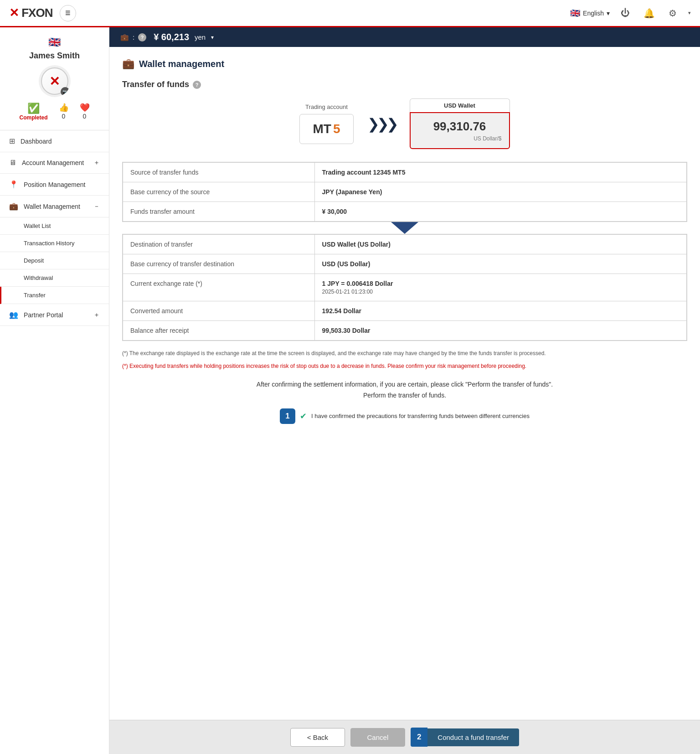 The height and width of the screenshot is (754, 700). Describe the element at coordinates (405, 192) in the screenshot. I see `table-row: Base currency of the source JPY (Japanes…` at that location.